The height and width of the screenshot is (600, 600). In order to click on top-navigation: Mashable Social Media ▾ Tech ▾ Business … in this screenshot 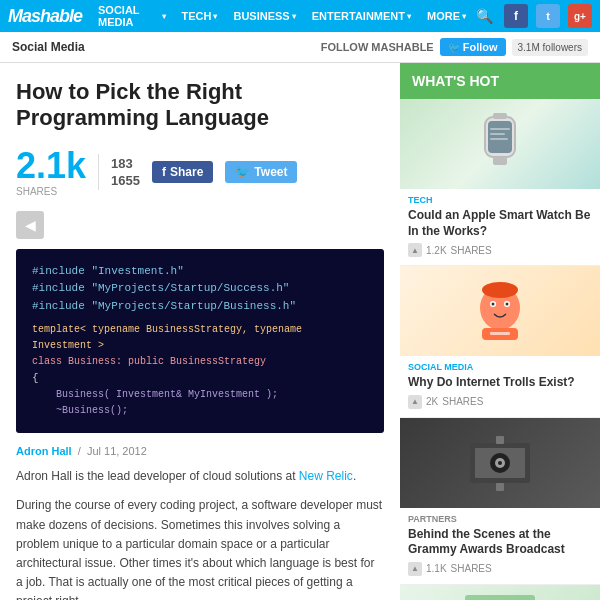, I will do `click(300, 16)`.